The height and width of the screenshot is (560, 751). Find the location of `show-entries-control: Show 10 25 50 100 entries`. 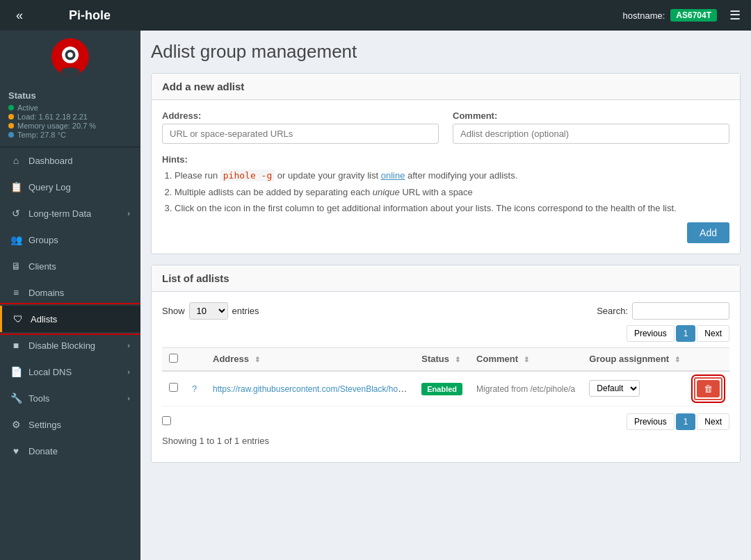

show-entries-control: Show 10 25 50 100 entries is located at coordinates (211, 311).